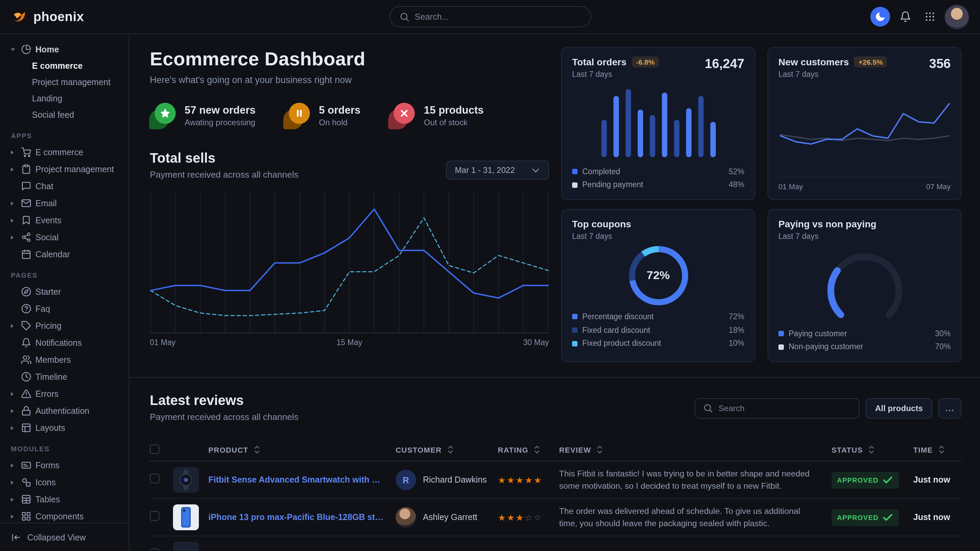  What do you see at coordinates (65, 292) in the screenshot?
I see `sidebar-item-starter: Starter` at bounding box center [65, 292].